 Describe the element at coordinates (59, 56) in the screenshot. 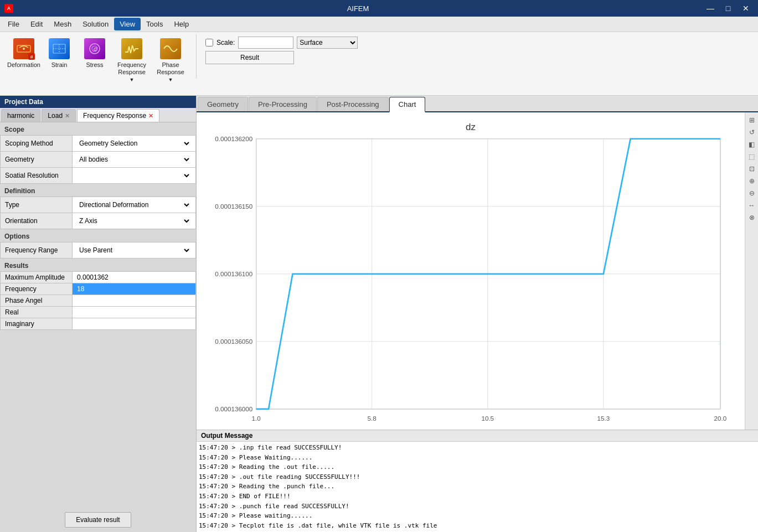

I see `strain-button: Strain` at that location.